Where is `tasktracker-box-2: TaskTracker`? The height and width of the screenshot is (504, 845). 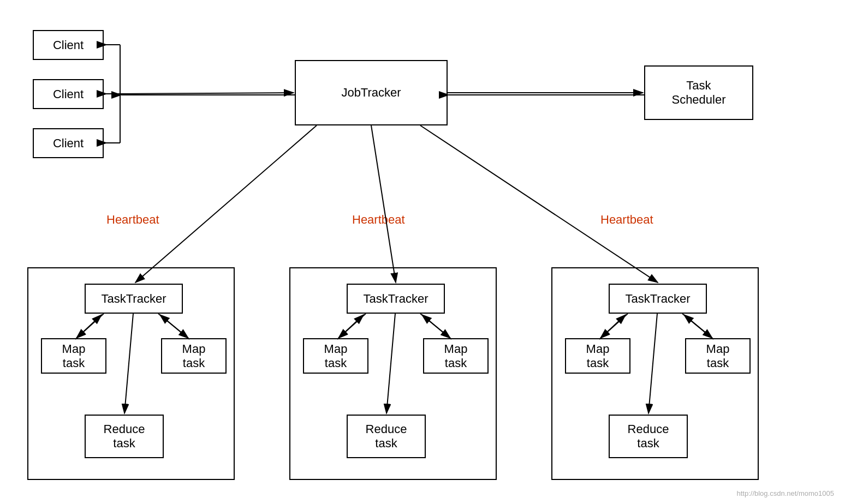
tasktracker-box-2: TaskTracker is located at coordinates (396, 299).